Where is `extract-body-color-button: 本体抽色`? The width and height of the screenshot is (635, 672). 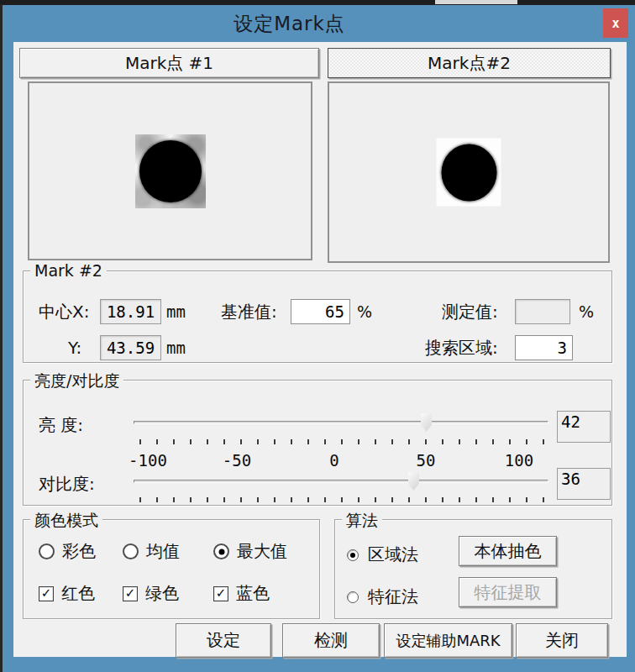
extract-body-color-button: 本体抽色 is located at coordinates (507, 551).